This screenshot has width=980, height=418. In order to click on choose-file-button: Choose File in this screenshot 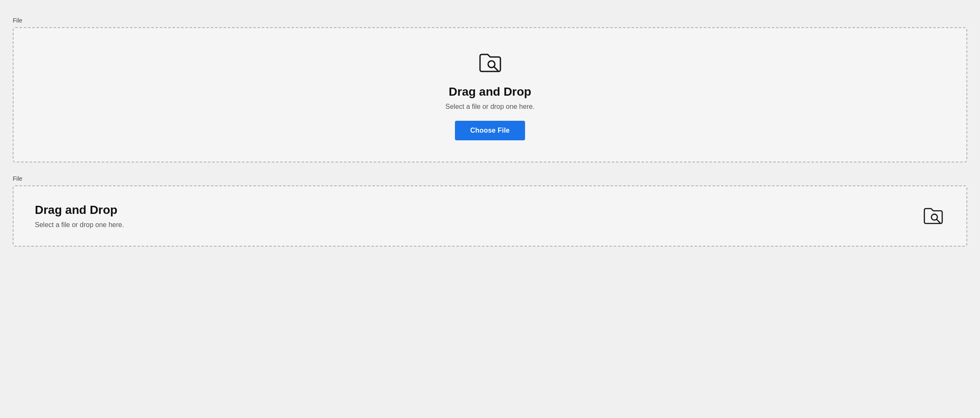, I will do `click(490, 131)`.